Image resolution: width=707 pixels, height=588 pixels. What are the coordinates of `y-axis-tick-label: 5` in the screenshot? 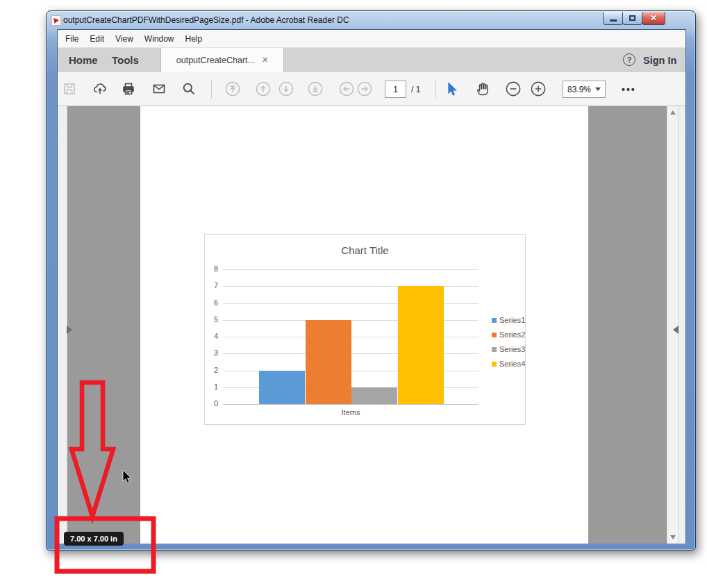 It's located at (211, 319).